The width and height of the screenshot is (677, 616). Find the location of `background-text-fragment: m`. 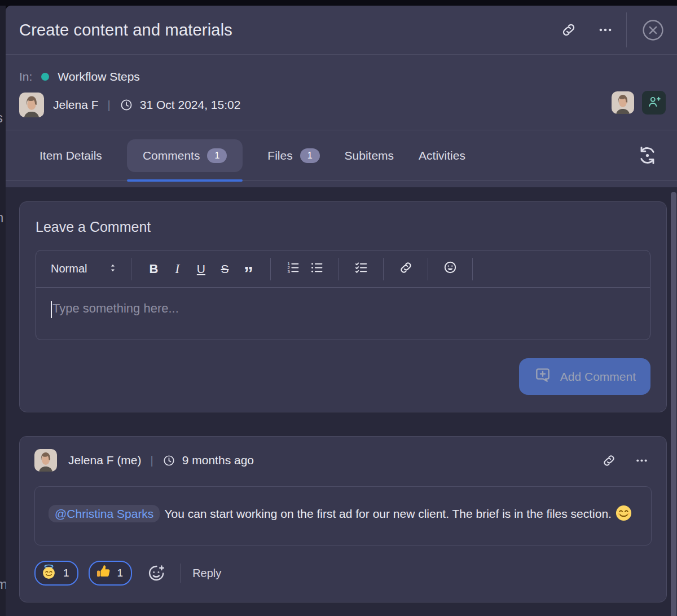

background-text-fragment: m is located at coordinates (3, 584).